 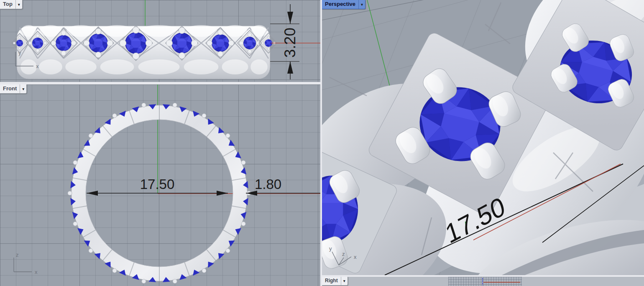 What do you see at coordinates (485, 281) in the screenshot?
I see `right-view-grid` at bounding box center [485, 281].